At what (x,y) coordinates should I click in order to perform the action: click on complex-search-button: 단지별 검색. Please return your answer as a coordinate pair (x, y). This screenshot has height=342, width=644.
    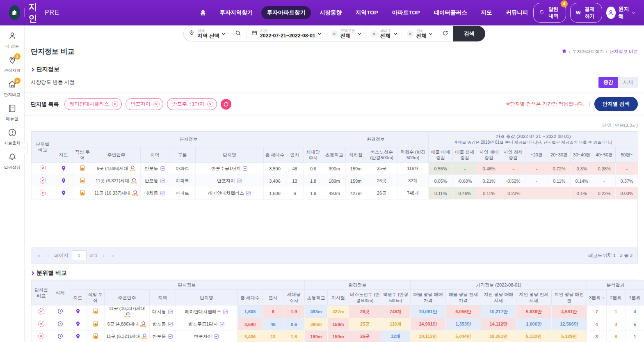
    Looking at the image, I should click on (616, 104).